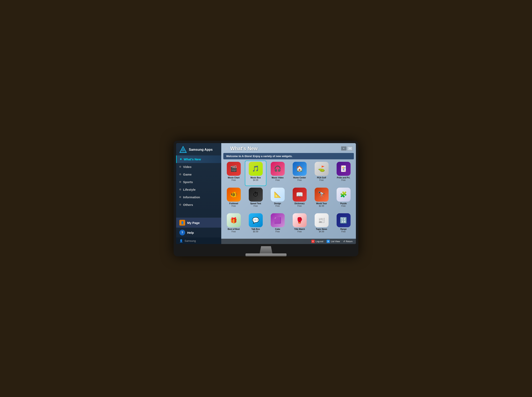 This screenshot has height=397, width=532. What do you see at coordinates (313, 241) in the screenshot?
I see `a-button: A` at bounding box center [313, 241].